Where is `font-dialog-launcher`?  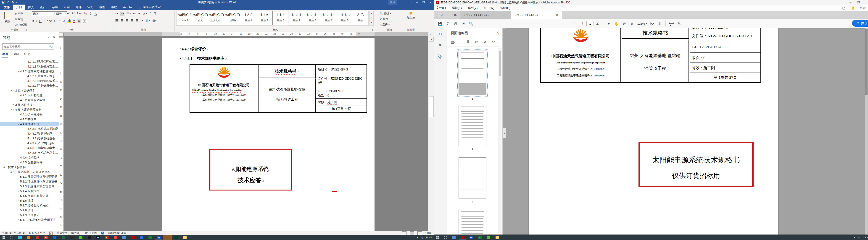 font-dialog-launcher is located at coordinates (110, 30).